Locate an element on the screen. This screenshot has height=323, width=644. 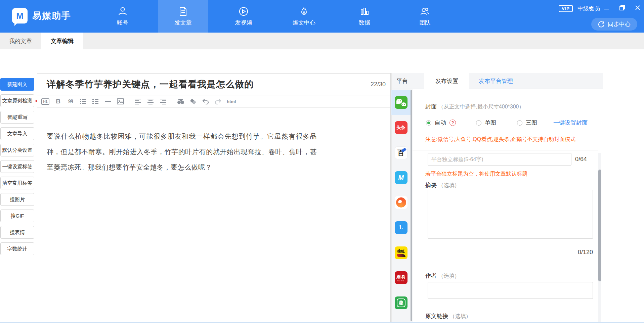
search-emoji-button: 搜表情 is located at coordinates (17, 232).